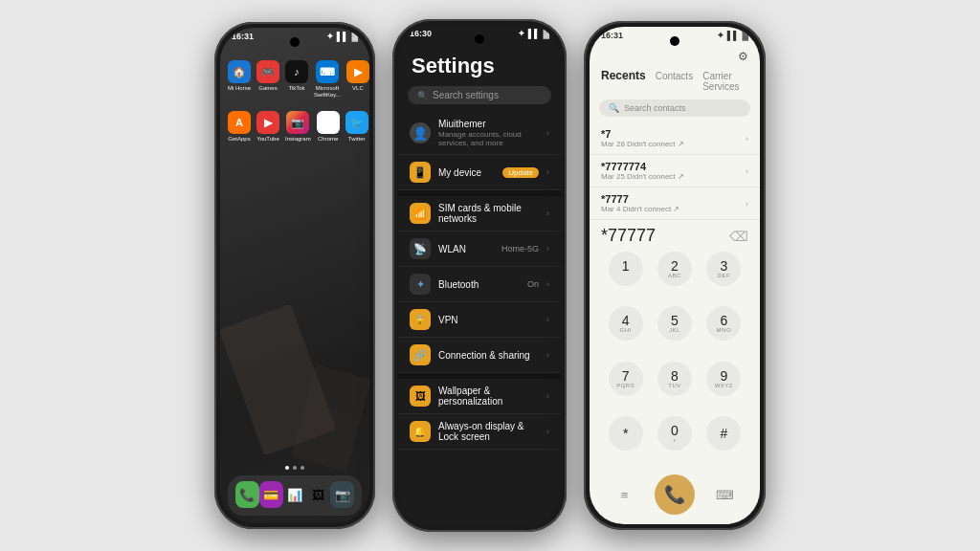  Describe the element at coordinates (746, 171) in the screenshot. I see `chevron-recent-2: ›` at that location.